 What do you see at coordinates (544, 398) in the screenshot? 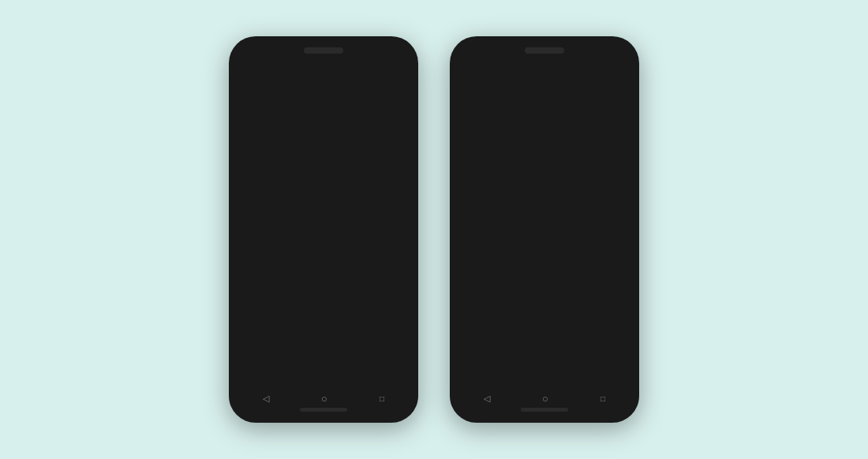
I see `shop-nav-bar: ◁ ○ □` at bounding box center [544, 398].